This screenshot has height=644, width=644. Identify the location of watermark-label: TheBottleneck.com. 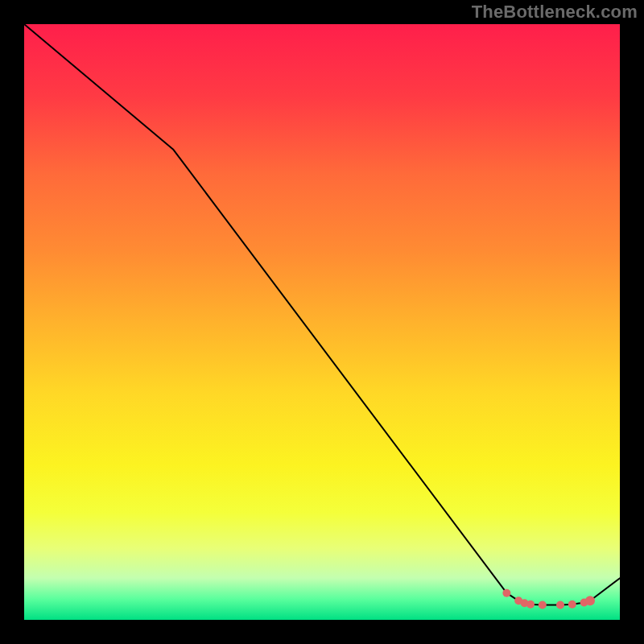
(555, 12).